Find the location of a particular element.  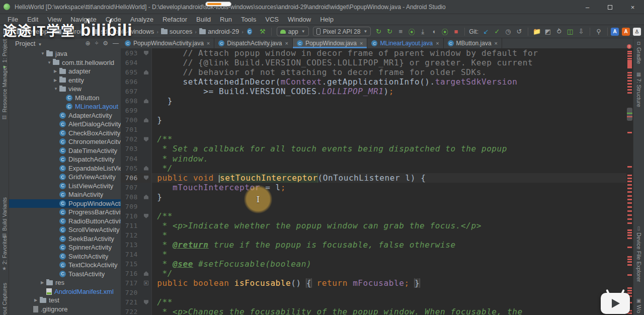

tree-item-view: ▼view is located at coordinates (65, 89).